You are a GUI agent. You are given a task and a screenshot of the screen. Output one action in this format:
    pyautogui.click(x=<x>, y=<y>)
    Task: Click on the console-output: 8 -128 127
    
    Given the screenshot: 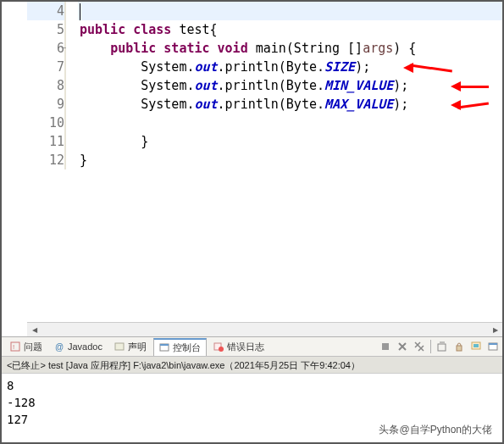 What is the action you would take?
    pyautogui.click(x=252, y=402)
    